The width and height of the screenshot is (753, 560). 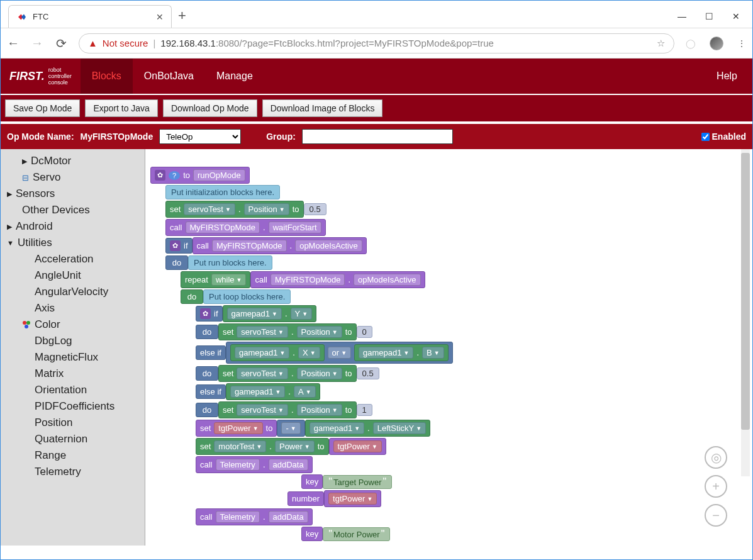 What do you see at coordinates (179, 245) in the screenshot?
I see `block-if-opmodeactive: ✿ if` at bounding box center [179, 245].